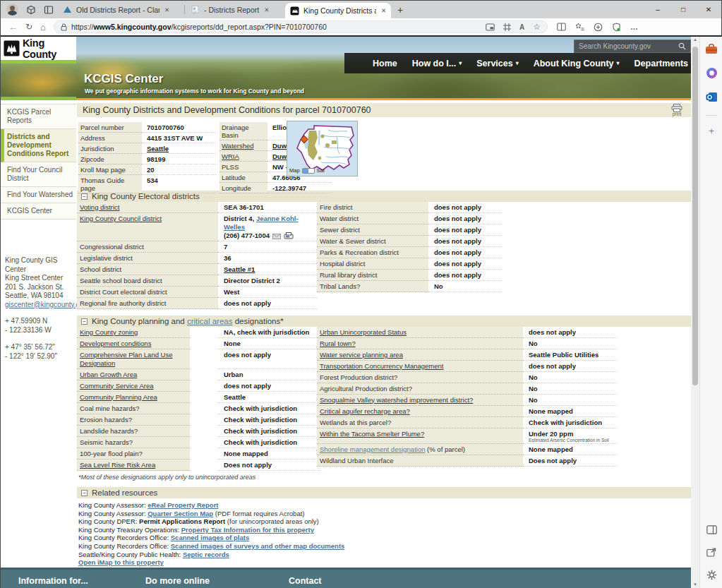  I want to click on apps-grid-icon, so click(507, 27).